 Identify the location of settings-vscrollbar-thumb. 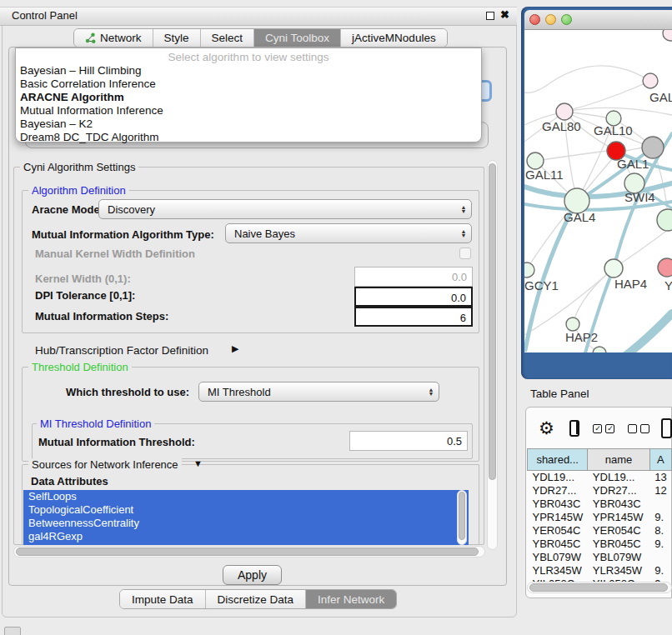
(492, 322).